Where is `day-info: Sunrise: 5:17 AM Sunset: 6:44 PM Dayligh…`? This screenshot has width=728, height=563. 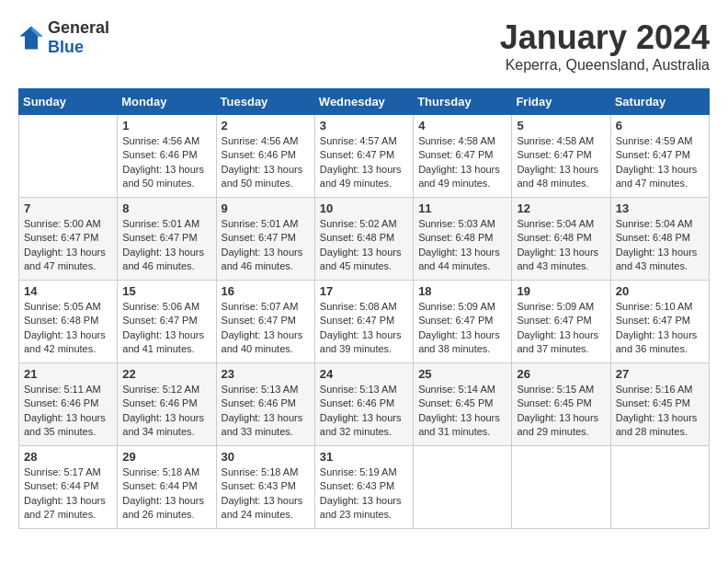 day-info: Sunrise: 5:17 AM Sunset: 6:44 PM Dayligh… is located at coordinates (68, 494).